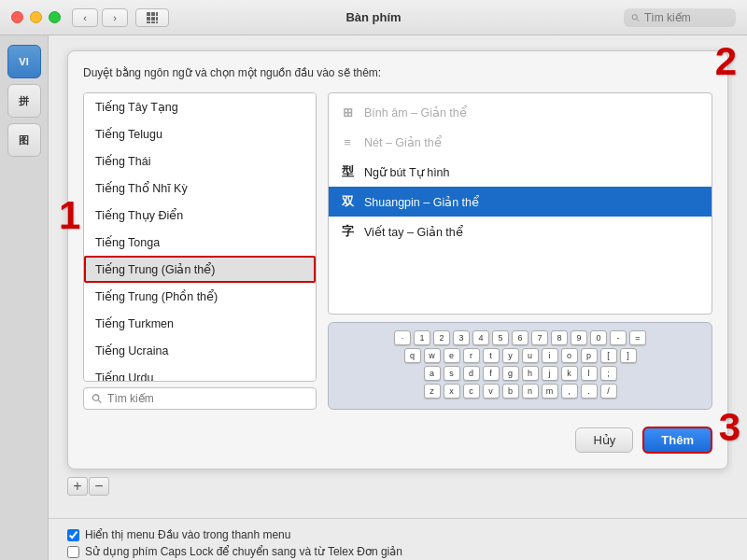  I want to click on language-search-container, so click(200, 399).